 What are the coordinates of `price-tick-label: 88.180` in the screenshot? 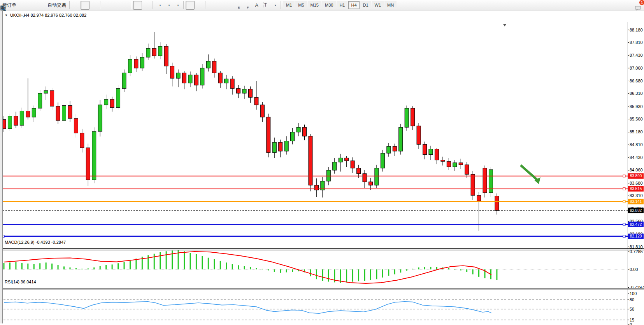 It's located at (636, 30).